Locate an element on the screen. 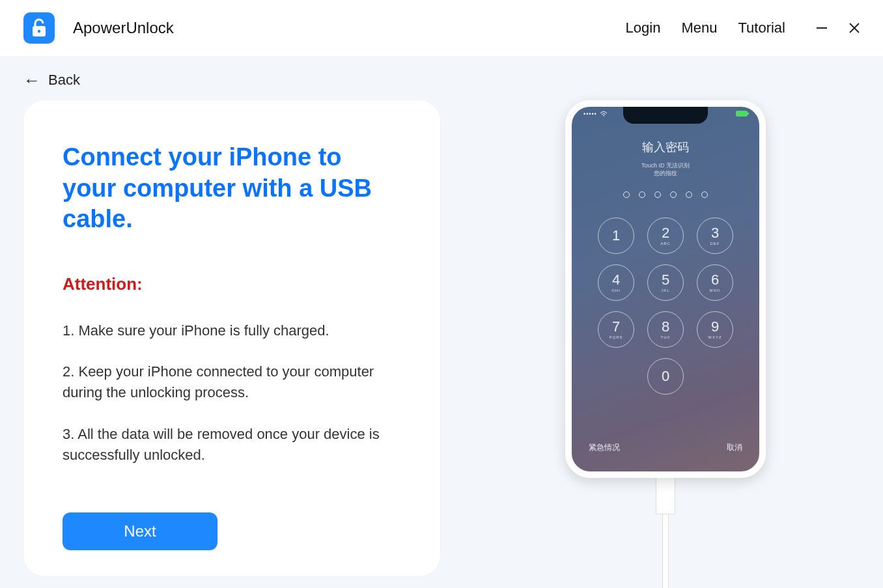 The width and height of the screenshot is (883, 588). back-label: Back is located at coordinates (64, 80).